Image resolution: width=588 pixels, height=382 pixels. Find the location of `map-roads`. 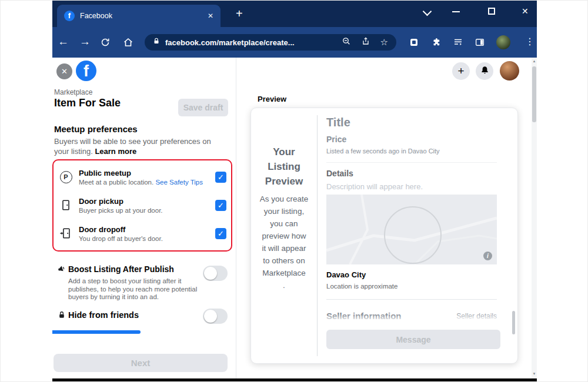

map-roads is located at coordinates (412, 229).